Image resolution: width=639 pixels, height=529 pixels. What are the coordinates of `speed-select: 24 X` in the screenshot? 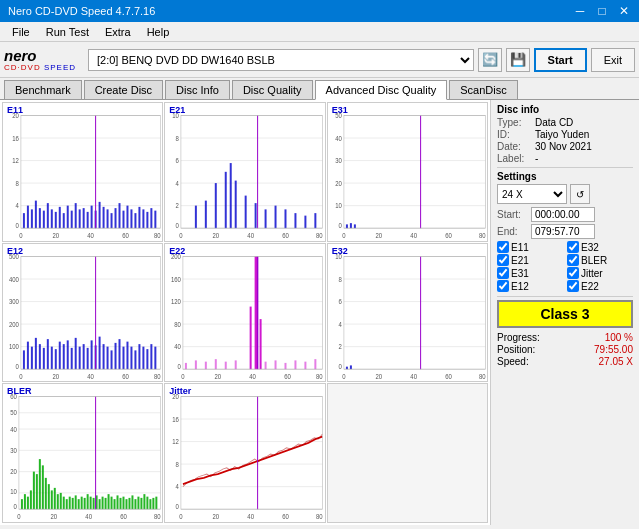 It's located at (532, 194).